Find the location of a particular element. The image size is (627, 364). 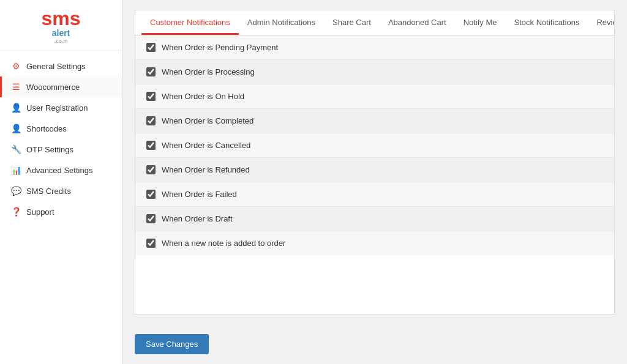

sidebar-item-otp-settings: 🔧 OTP Settings is located at coordinates (61, 149).